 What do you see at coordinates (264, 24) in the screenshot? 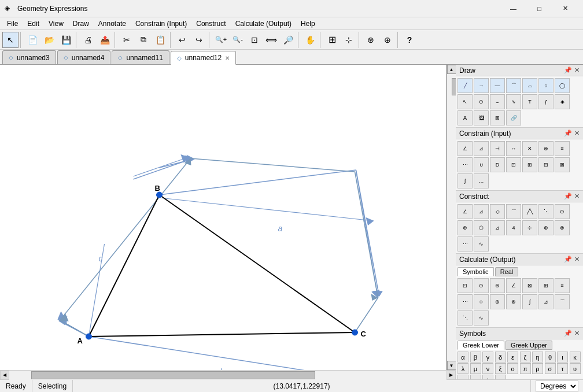
I see `menu-calculate: Calculate (Output)` at bounding box center [264, 24].